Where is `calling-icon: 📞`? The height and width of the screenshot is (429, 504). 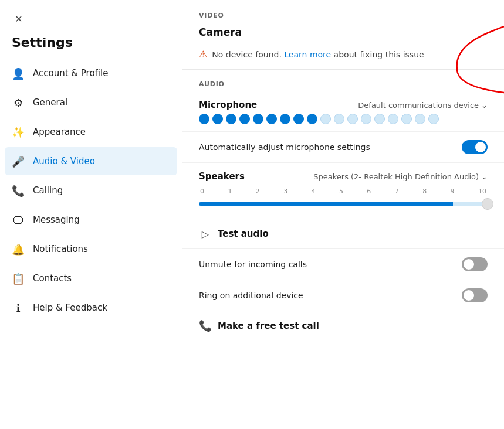
calling-icon: 📞 is located at coordinates (18, 190).